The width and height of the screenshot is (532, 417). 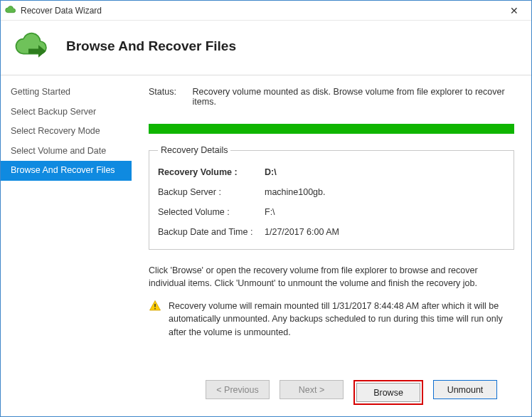 What do you see at coordinates (331, 394) in the screenshot?
I see `wizard-footer: < Previous Next > Browse Unmount` at bounding box center [331, 394].